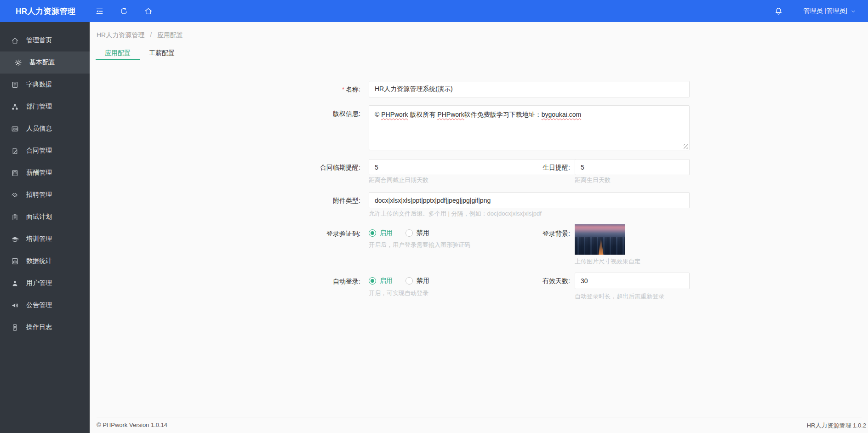 The width and height of the screenshot is (868, 433). Describe the element at coordinates (45, 63) in the screenshot. I see `sidebar-item-basic-config: 基本配置` at that location.